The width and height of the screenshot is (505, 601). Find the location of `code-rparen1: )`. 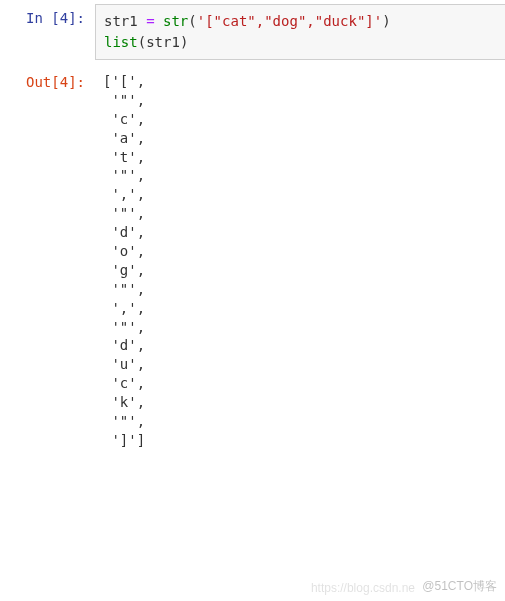

code-rparen1: ) is located at coordinates (386, 21).